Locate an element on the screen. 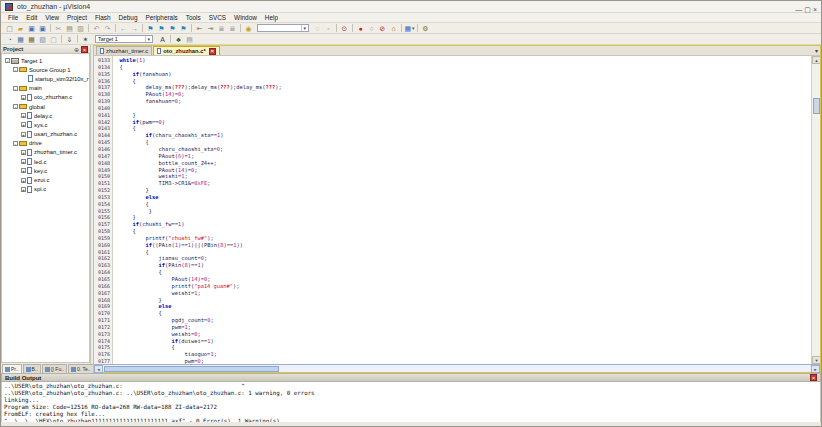  tab-list-dropdown-icon: ▾ is located at coordinates (816, 50).